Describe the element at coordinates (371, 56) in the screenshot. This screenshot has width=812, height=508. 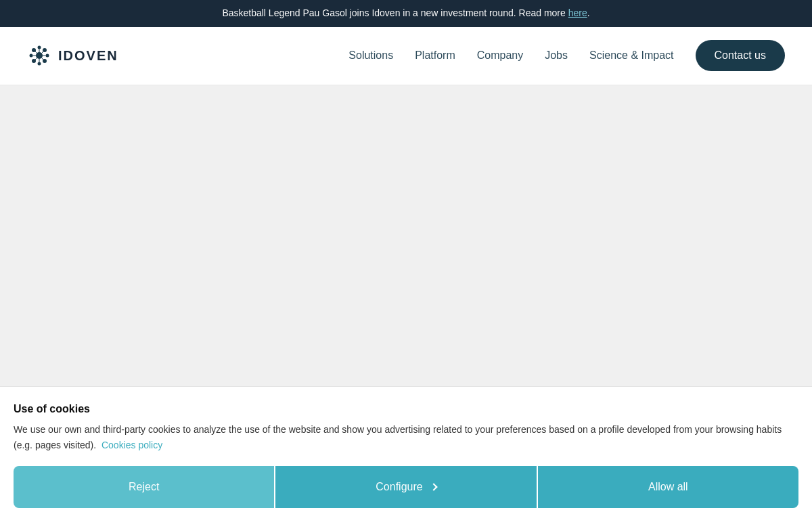
I see `nav-item-solutions: Solutions` at that location.